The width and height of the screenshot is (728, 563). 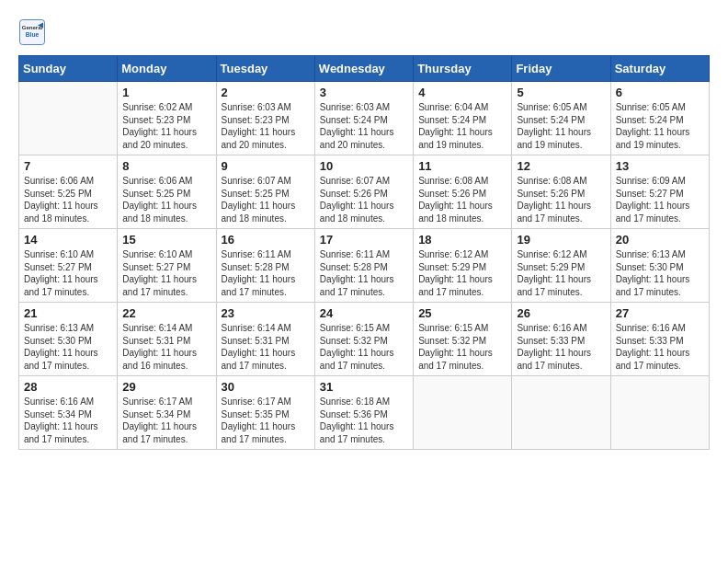 What do you see at coordinates (166, 420) in the screenshot?
I see `day-info: Sunrise: 6:17 AM Sunset: 5:34 PM Dayligh…` at bounding box center [166, 420].